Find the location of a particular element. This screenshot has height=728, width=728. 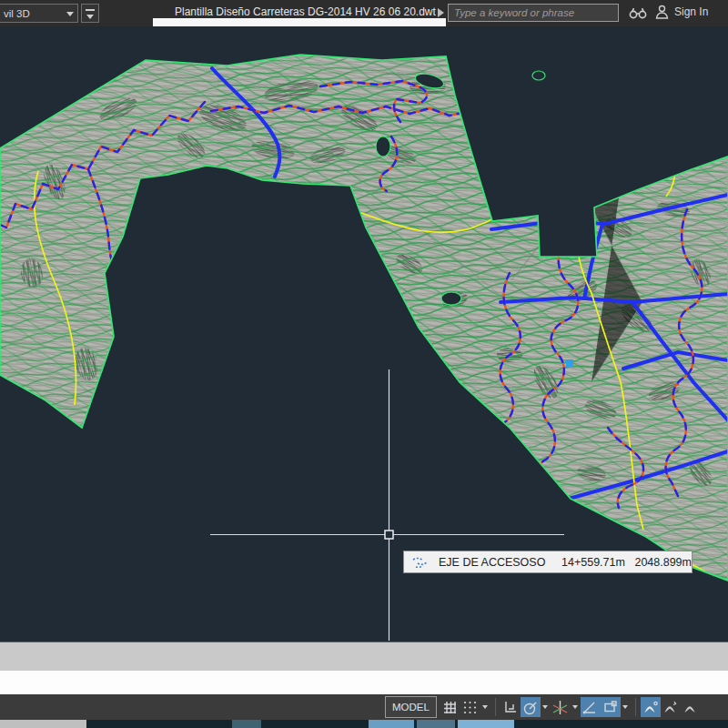

selection-cycling-icon is located at coordinates (690, 708).